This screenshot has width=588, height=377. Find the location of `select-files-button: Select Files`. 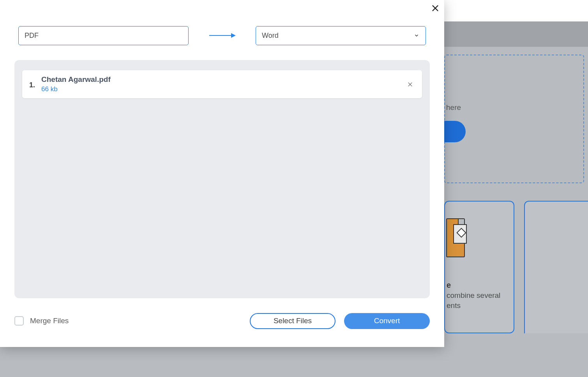

select-files-button: Select Files is located at coordinates (293, 321).